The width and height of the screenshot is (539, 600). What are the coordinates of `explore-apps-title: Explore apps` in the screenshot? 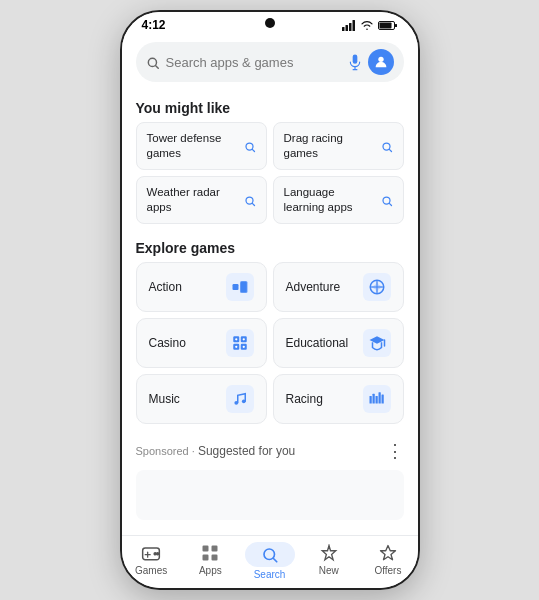 It's located at (270, 532).